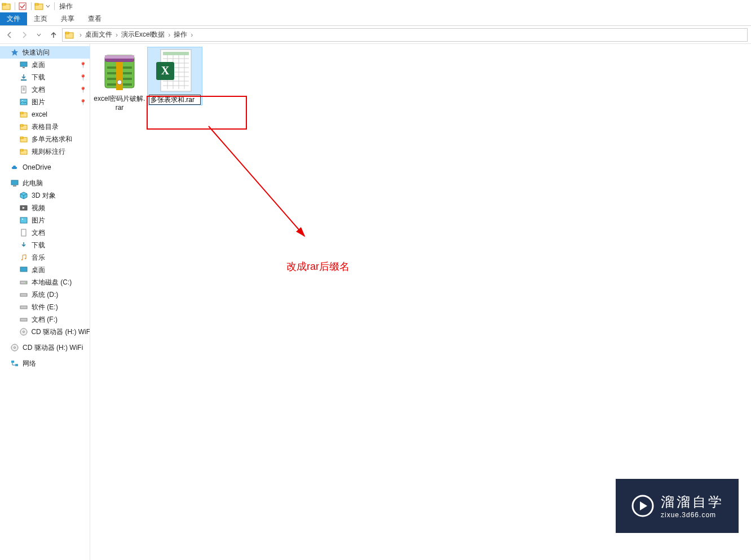 Image resolution: width=751 pixels, height=560 pixels. What do you see at coordinates (45, 319) in the screenshot?
I see `sidebar-item-drive-f: 文档 (F:)` at bounding box center [45, 319].